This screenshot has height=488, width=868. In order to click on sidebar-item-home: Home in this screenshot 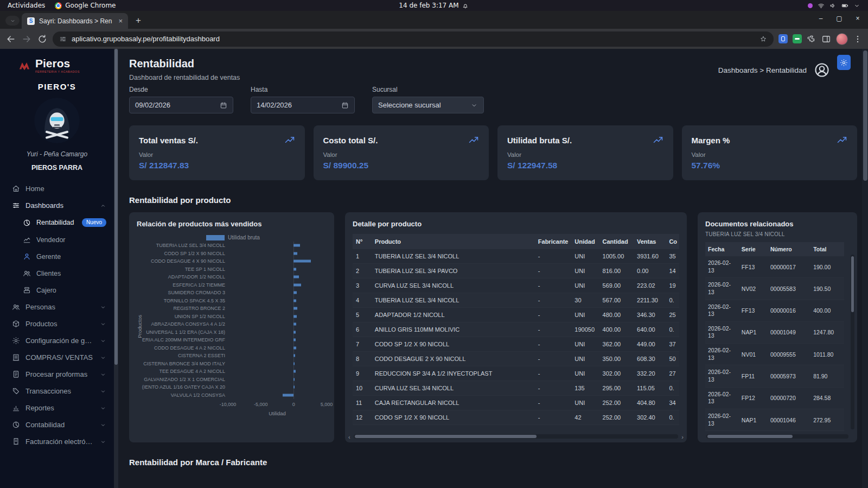, I will do `click(57, 189)`.